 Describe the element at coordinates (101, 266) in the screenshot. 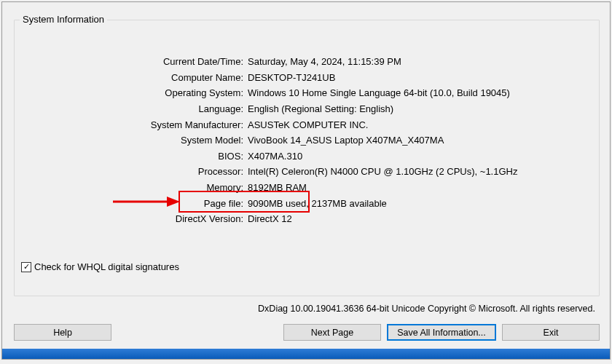

I see `whql-checkbox-row: ✓ Check for WHQL digital signatures` at that location.